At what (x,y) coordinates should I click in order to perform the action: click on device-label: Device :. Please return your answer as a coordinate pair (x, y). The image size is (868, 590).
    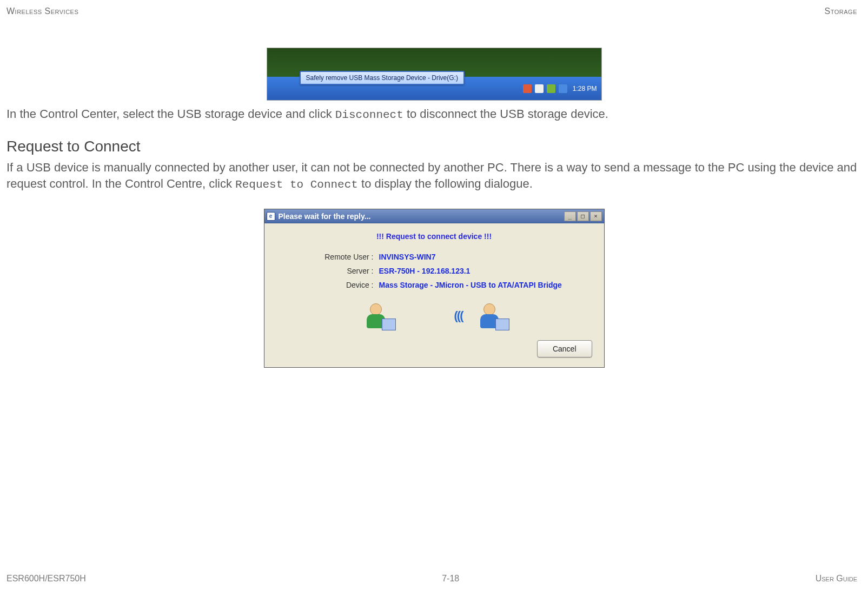
    Looking at the image, I should click on (328, 285).